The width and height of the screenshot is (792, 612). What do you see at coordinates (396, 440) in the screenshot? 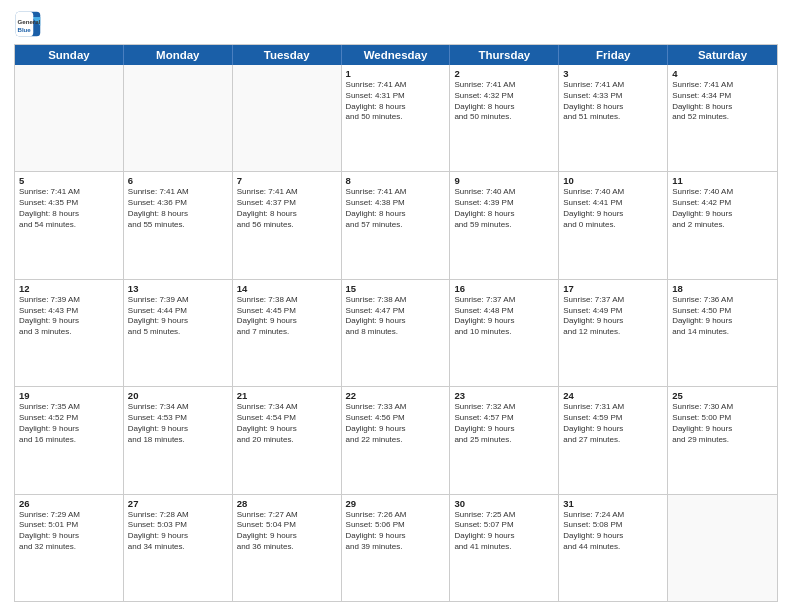
I see `day-cell-22: 22Sunrise: 7:33 AM Sunset: 4:56 PM Dayli…` at bounding box center [396, 440].